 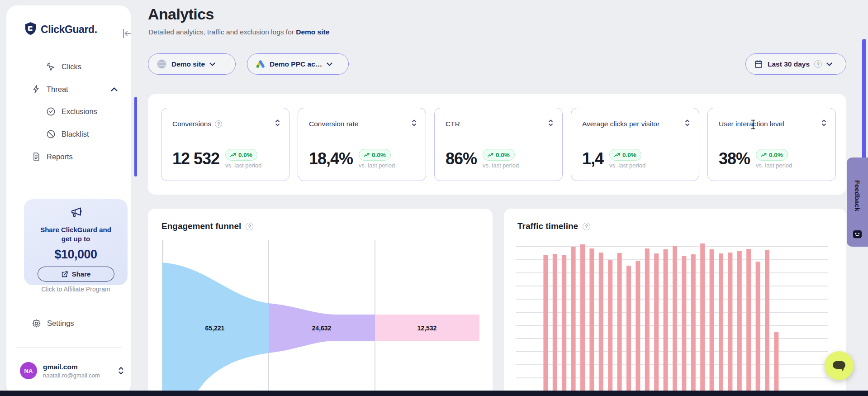 What do you see at coordinates (77, 89) in the screenshot?
I see `sidebar-item-threat: Threat` at bounding box center [77, 89].